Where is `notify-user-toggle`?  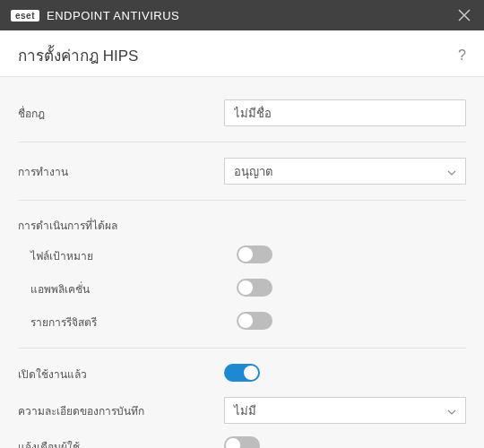 notify-user-toggle is located at coordinates (242, 443).